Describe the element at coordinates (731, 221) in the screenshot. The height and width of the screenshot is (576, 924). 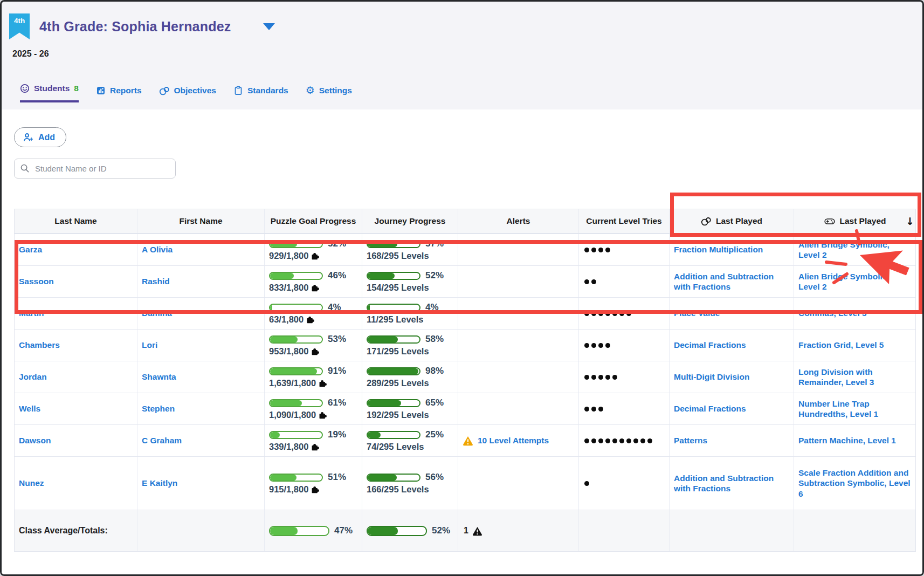
I see `col-header-last-played-objective: Last Played` at that location.